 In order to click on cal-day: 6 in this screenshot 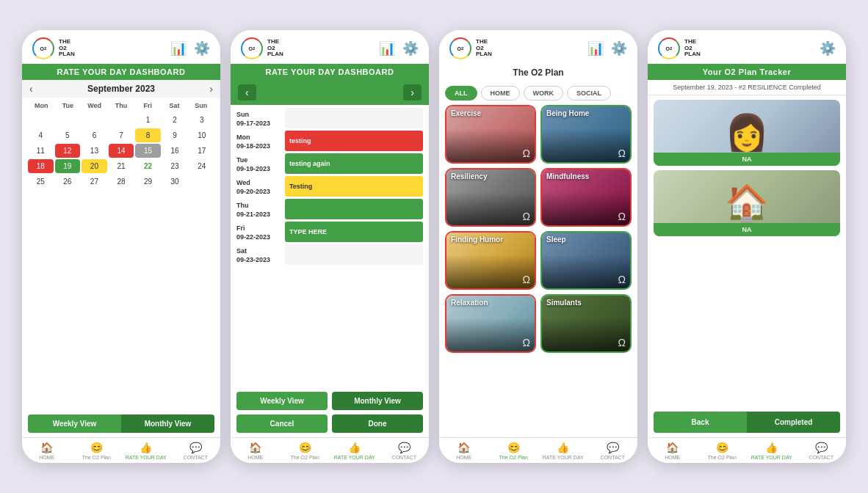, I will do `click(94, 135)`.